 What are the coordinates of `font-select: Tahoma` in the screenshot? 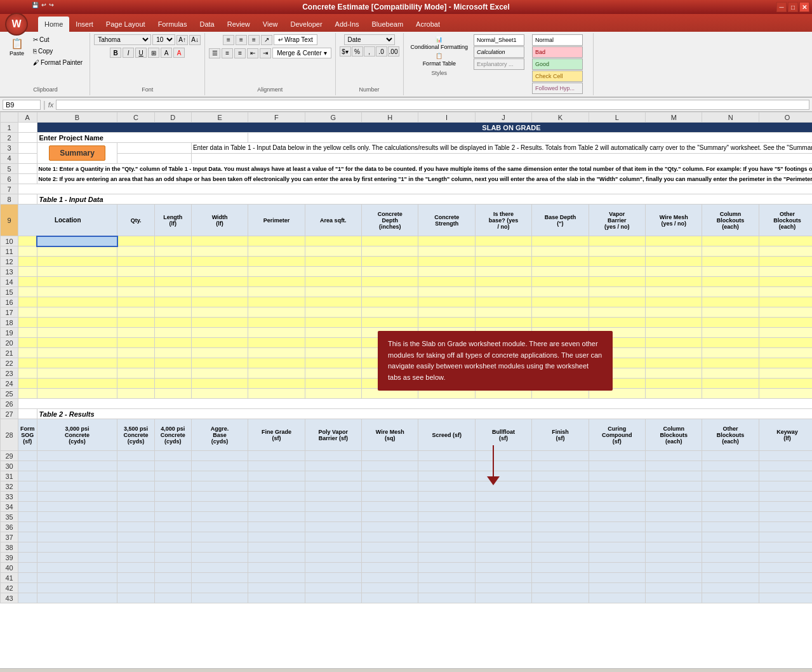 It's located at (123, 39).